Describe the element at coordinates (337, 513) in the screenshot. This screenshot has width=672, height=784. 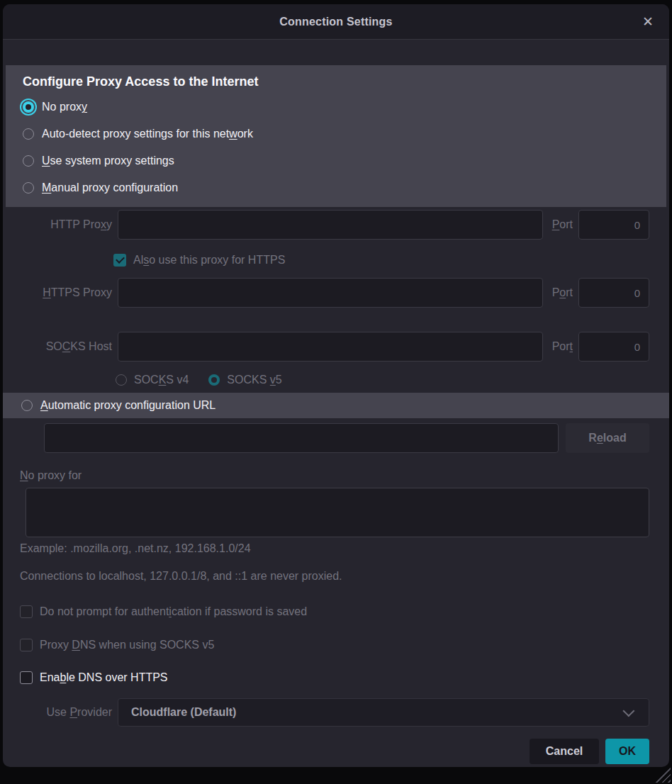
I see `no-proxy-for-textarea` at that location.